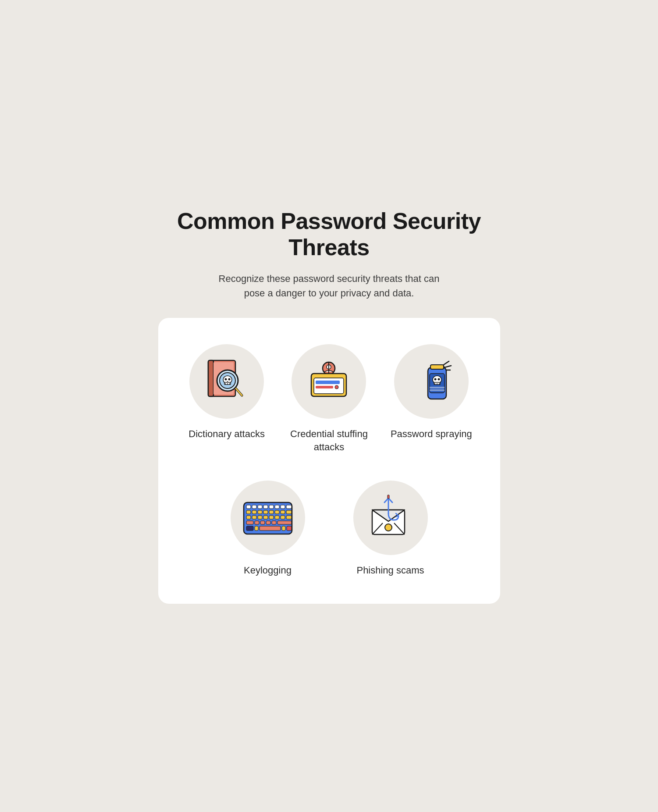  Describe the element at coordinates (267, 571) in the screenshot. I see `keylogging-label: Keylogging` at that location.